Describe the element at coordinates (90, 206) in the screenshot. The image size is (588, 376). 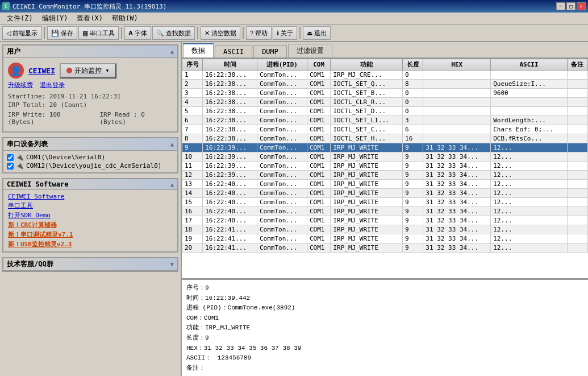
I see `sw-link-1: 串口工具` at that location.